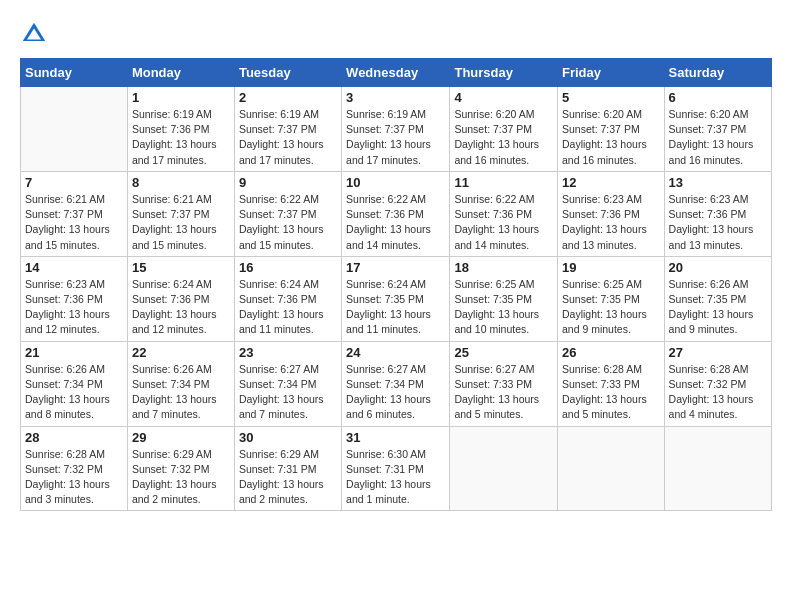  What do you see at coordinates (288, 438) in the screenshot?
I see `day-number: 30` at bounding box center [288, 438].